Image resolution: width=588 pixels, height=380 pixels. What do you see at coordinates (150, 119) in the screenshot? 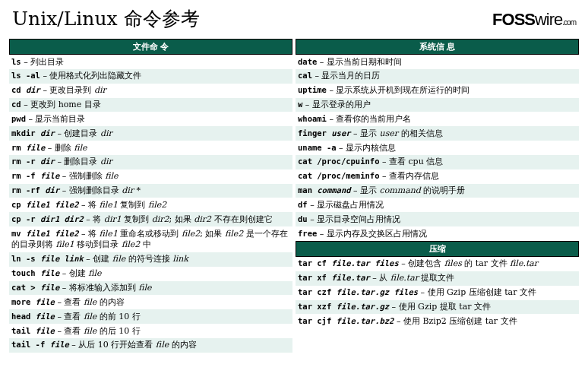
I see `command-row: pwd – 显示当前目录` at bounding box center [150, 119].